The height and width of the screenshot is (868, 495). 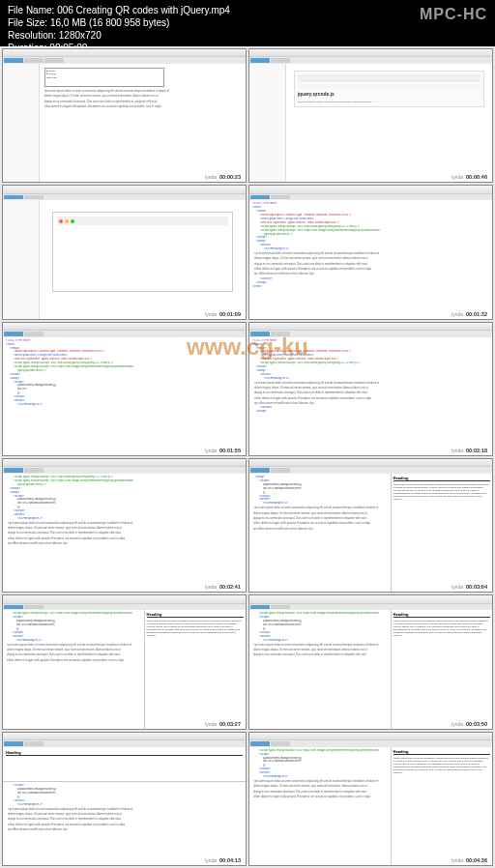 I want to click on preview-pane: Heading, so click(x=124, y=766).